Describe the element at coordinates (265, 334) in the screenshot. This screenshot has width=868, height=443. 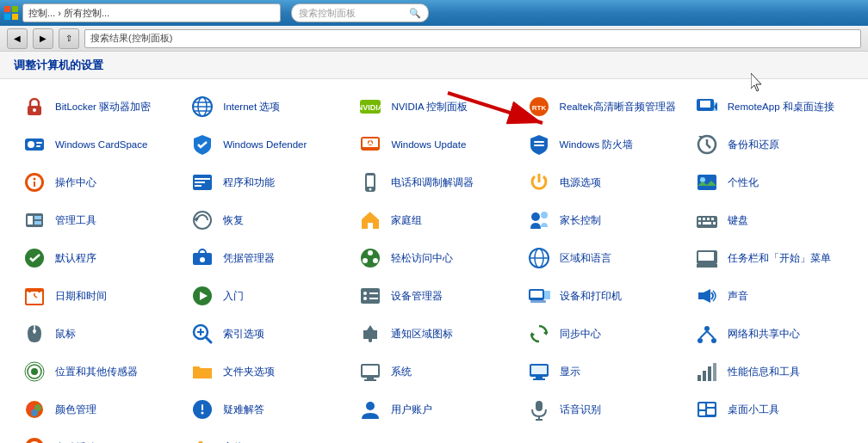
I see `item-indexing: 索引选项` at that location.